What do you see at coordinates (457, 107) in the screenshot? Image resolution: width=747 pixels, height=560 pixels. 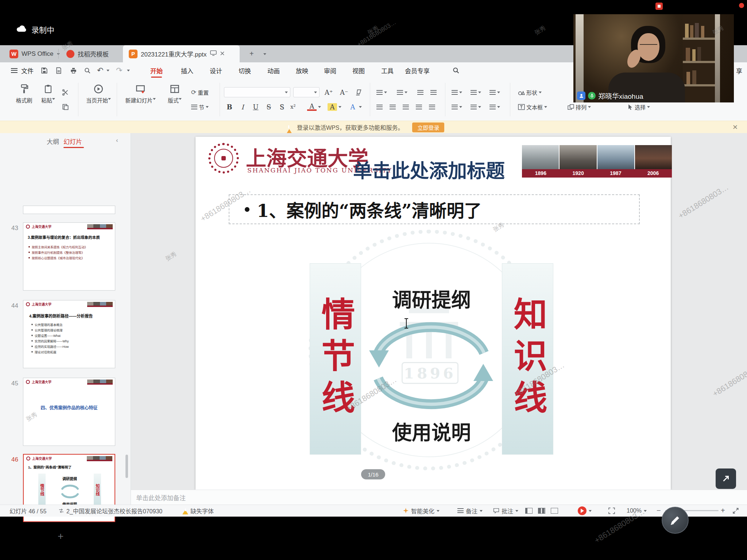 I see `align-text-button` at bounding box center [457, 107].